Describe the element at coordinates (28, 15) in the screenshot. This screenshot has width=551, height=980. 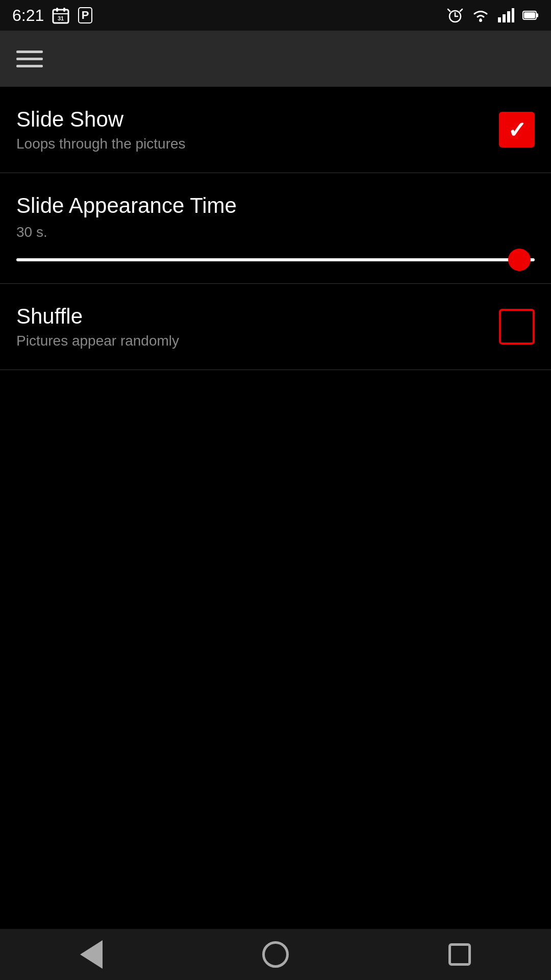
I see `status-time: 6:21` at that location.